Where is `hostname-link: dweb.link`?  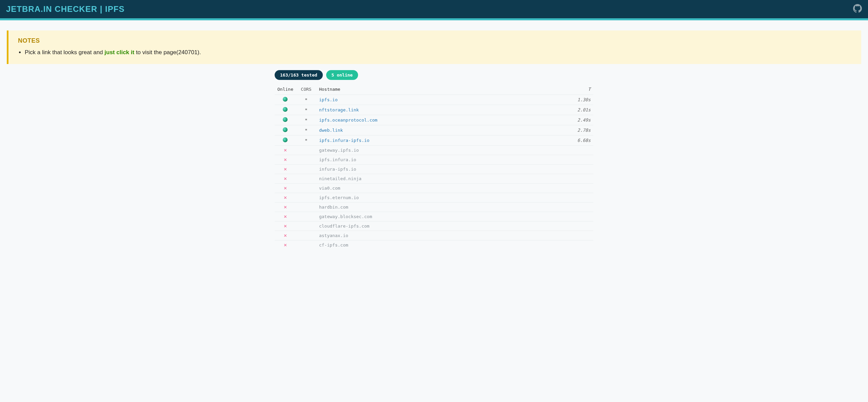
hostname-link: dweb.link is located at coordinates (331, 130).